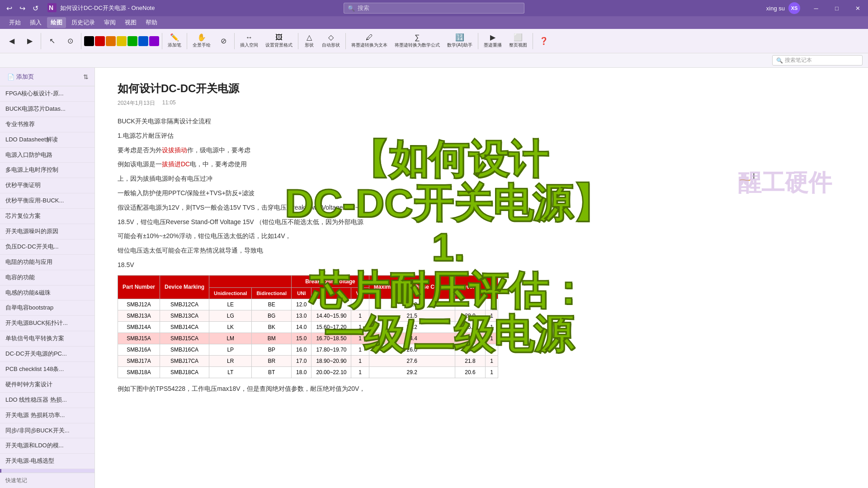  Describe the element at coordinates (47, 125) in the screenshot. I see `sidebar-item-2: 专业书推荐` at that location.